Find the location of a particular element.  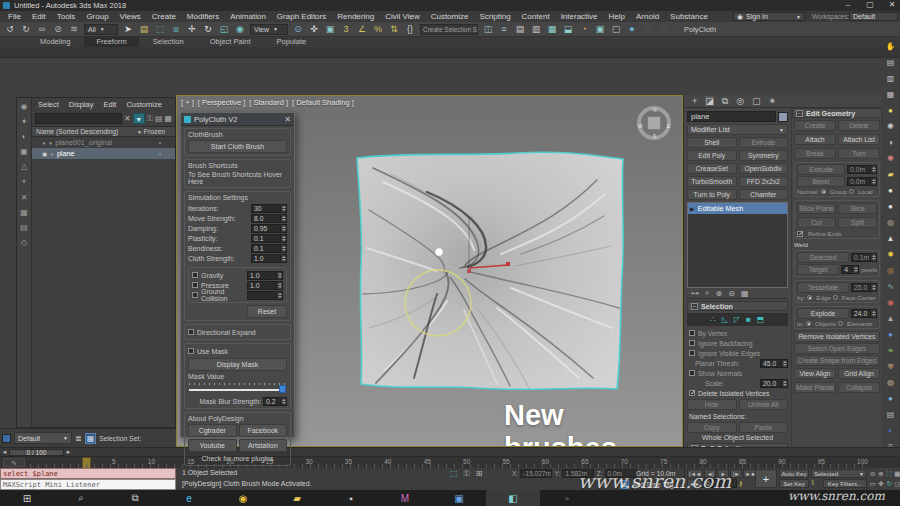

tessellate-button: Tessellate is located at coordinates (823, 288).